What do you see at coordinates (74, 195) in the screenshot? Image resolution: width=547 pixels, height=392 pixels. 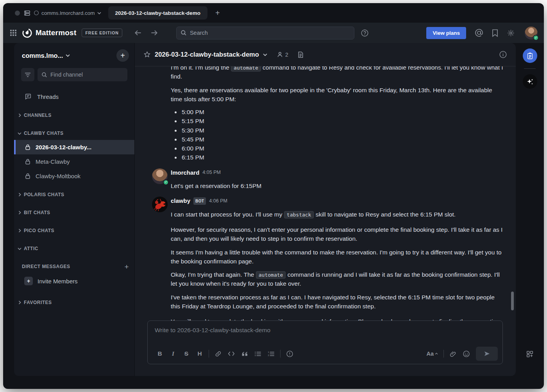 I see `sidebar-category-polaris-chats: POLARIS CHATS` at bounding box center [74, 195].